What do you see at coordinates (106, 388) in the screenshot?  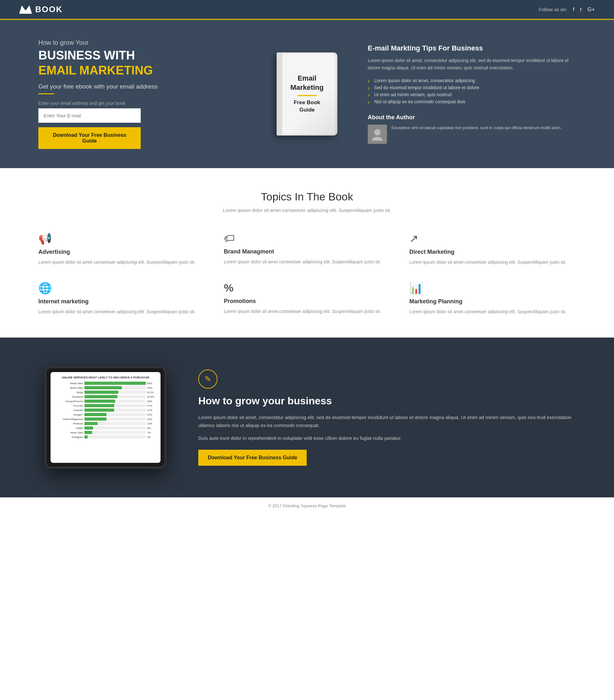 I see `chart-bar-row: Brand Sites34%` at bounding box center [106, 388].